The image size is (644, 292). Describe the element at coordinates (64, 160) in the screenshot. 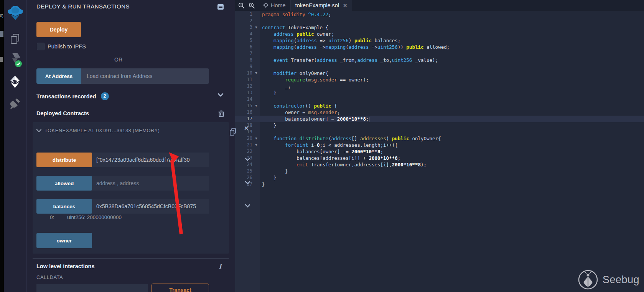

I see `distribute-function-button: distribute` at that location.